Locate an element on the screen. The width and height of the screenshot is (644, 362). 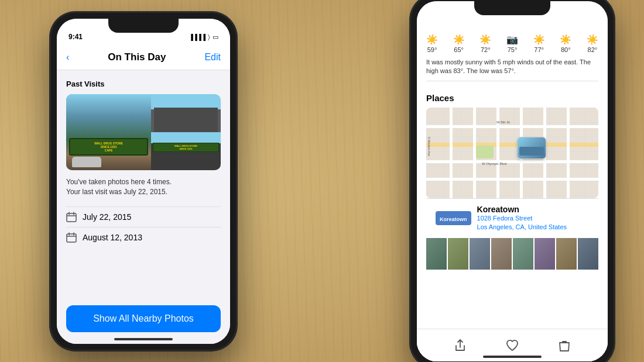
visit-description: You've taken photos here 4 times.Your la… is located at coordinates (143, 187).